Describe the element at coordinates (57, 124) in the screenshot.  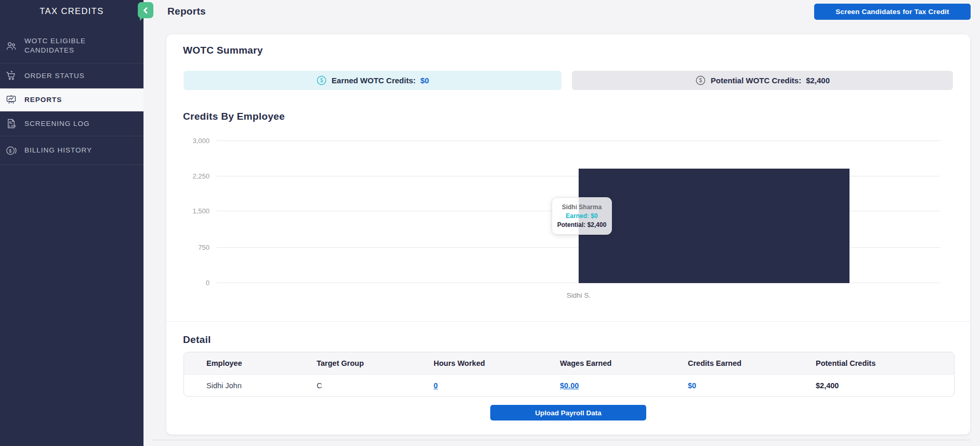
I see `sidebar-item-label: SCREENING LOG` at that location.